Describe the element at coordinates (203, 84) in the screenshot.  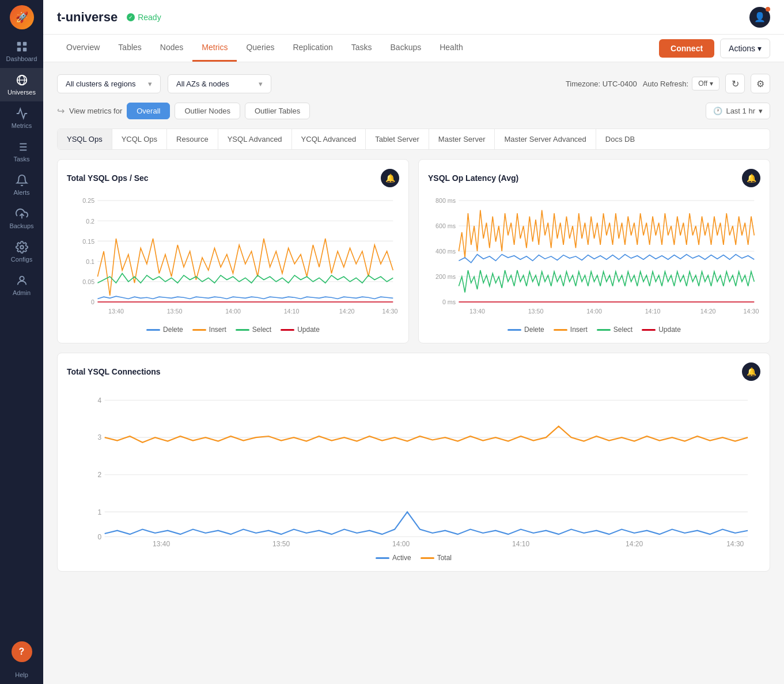
I see `az-label: All AZs & nodes` at that location.